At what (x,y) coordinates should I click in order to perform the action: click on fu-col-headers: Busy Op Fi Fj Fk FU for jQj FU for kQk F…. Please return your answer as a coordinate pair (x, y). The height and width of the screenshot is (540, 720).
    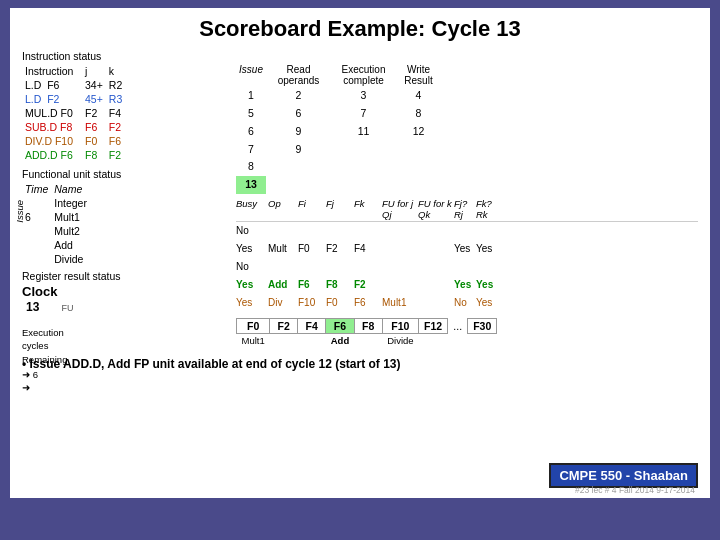
    Looking at the image, I should click on (467, 210).